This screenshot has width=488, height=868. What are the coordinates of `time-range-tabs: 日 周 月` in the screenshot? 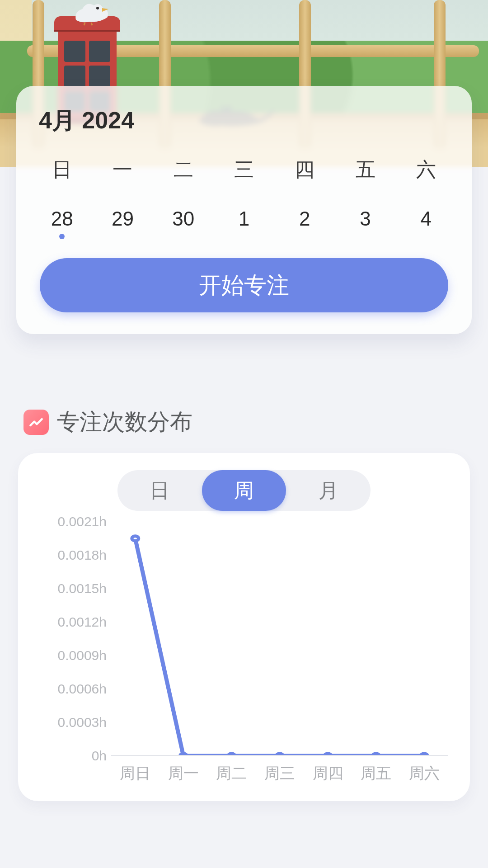 It's located at (244, 491).